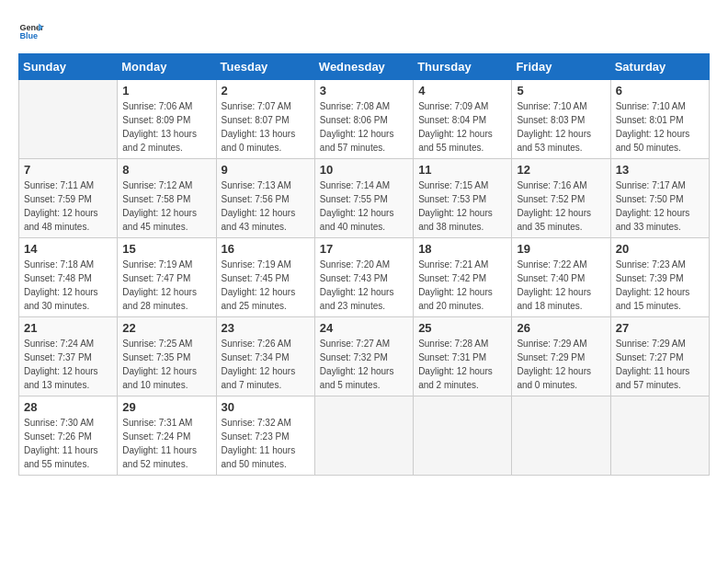 The width and height of the screenshot is (728, 563). Describe the element at coordinates (463, 67) in the screenshot. I see `day-header-thursday: Thursday` at that location.